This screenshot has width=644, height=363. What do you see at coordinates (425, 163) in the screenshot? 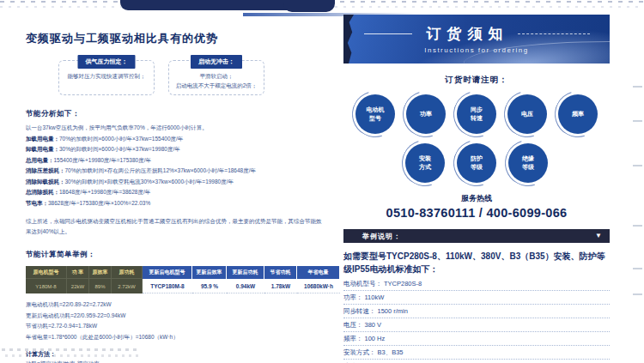
I see `badge-mounting: 安装 方式` at bounding box center [425, 163].